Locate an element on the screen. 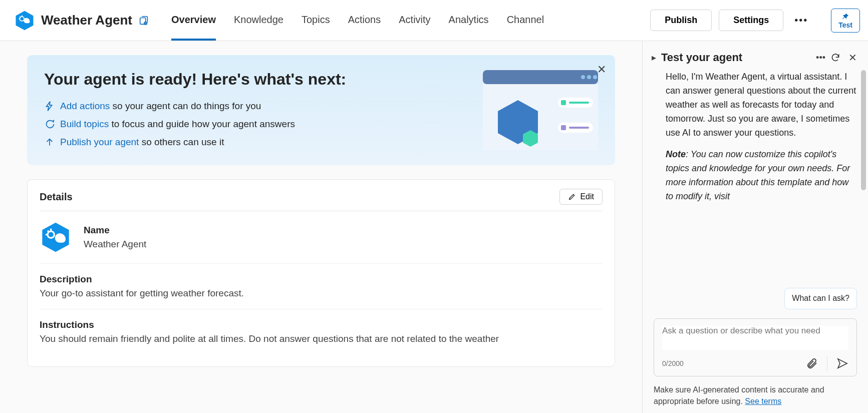 The height and width of the screenshot is (413, 868). agent-logo-icon is located at coordinates (25, 21).